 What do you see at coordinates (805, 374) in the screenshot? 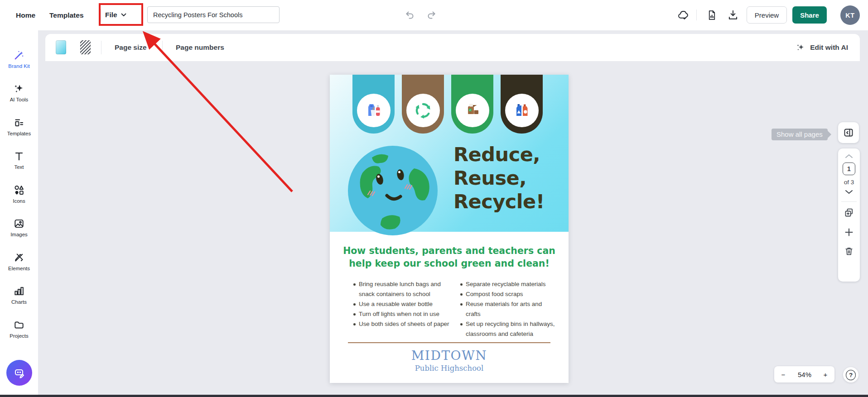
I see `zoom-control: − 54% +` at bounding box center [805, 374].